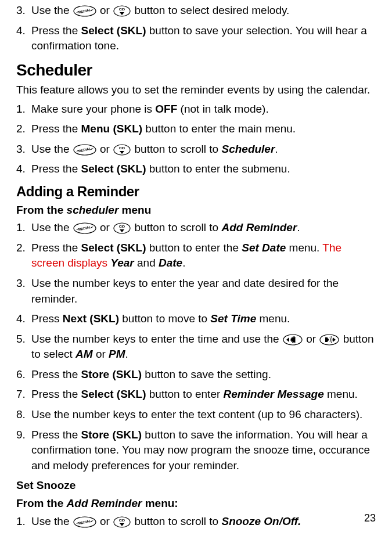 Image resolution: width=392 pixels, height=536 pixels. What do you see at coordinates (196, 375) in the screenshot?
I see `adding-step-6: 6. Press the Store (SKL) button to save …` at bounding box center [196, 375].